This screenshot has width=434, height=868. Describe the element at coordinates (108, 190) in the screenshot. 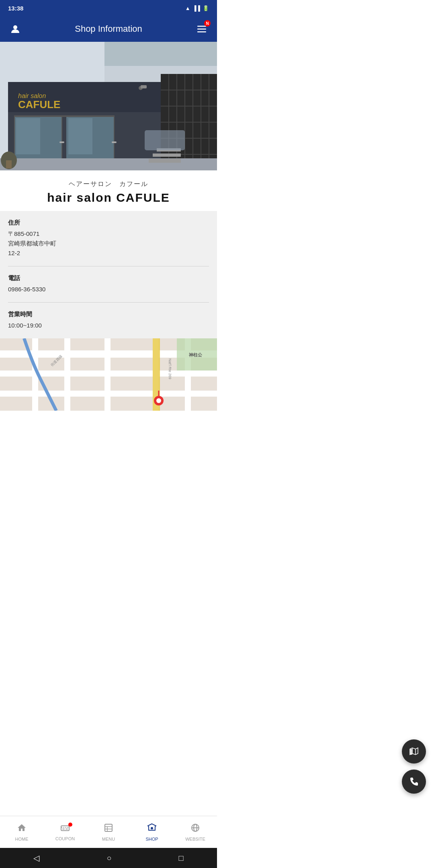

I see `shop-name-section: ヘアーサロン カフール hair salon CAFULE` at that location.